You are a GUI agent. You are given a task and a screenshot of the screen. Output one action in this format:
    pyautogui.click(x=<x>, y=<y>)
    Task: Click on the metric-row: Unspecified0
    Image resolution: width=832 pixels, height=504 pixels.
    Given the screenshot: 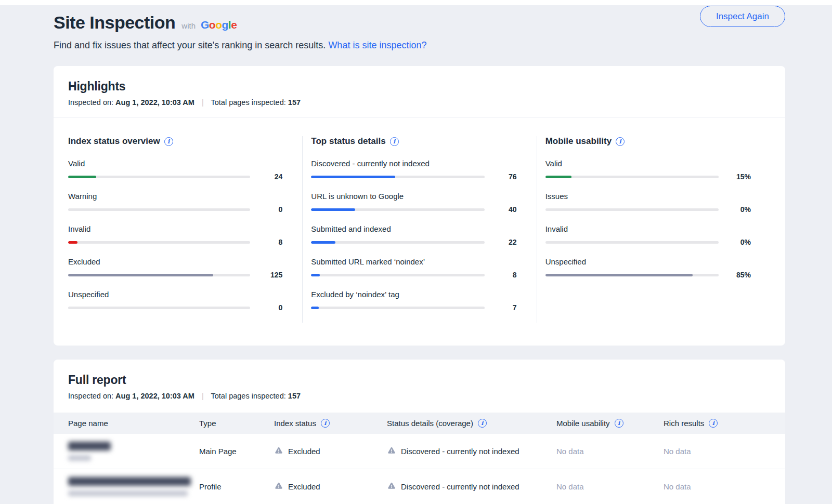 What is the action you would take?
    pyautogui.click(x=175, y=301)
    